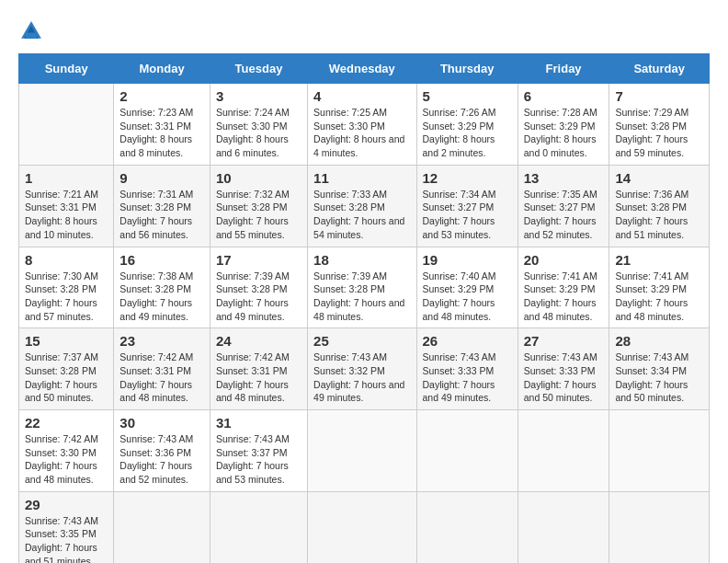  I want to click on day-number: 7, so click(659, 96).